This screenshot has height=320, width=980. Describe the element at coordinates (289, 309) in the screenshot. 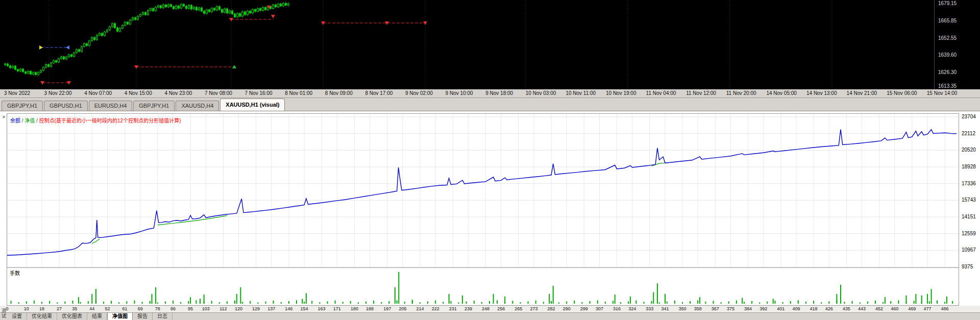

I see `trade-number-label: 146` at that location.